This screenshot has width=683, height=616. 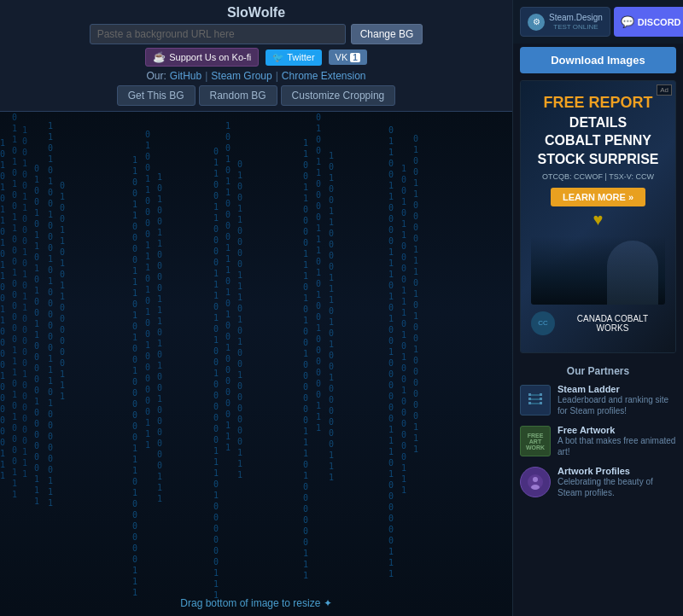 What do you see at coordinates (616, 487) in the screenshot?
I see `artwork-profiles-desc: Celebrating the beauty of Steam profiles…` at bounding box center [616, 487].